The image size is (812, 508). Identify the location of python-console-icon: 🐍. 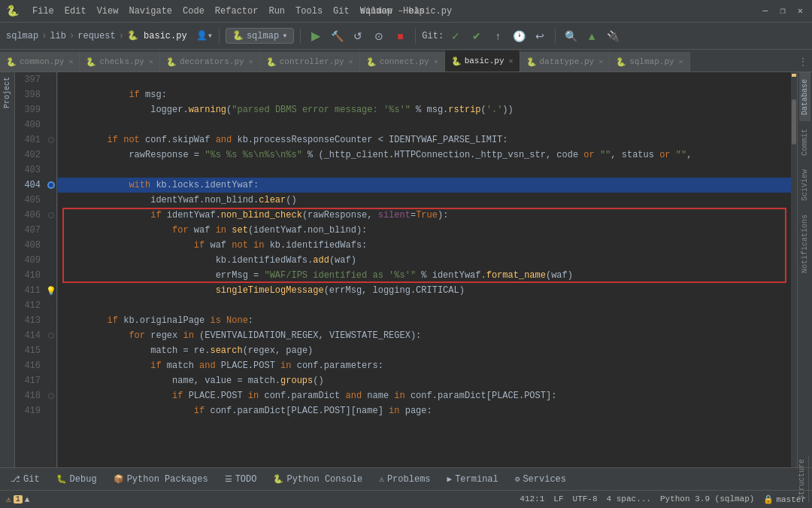
(278, 479).